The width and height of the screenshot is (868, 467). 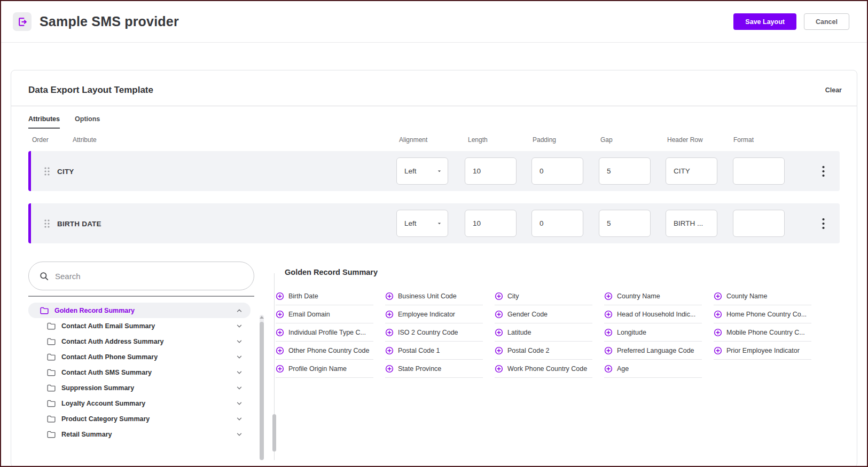 I want to click on tree-item: Loyalty Account Summary, so click(x=139, y=403).